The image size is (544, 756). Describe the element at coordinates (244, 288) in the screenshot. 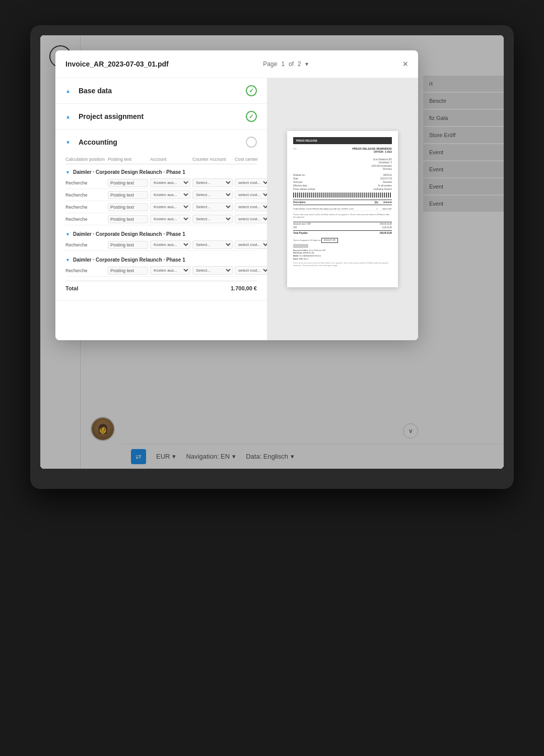

I see `total-amount: 1.700,00 €` at that location.